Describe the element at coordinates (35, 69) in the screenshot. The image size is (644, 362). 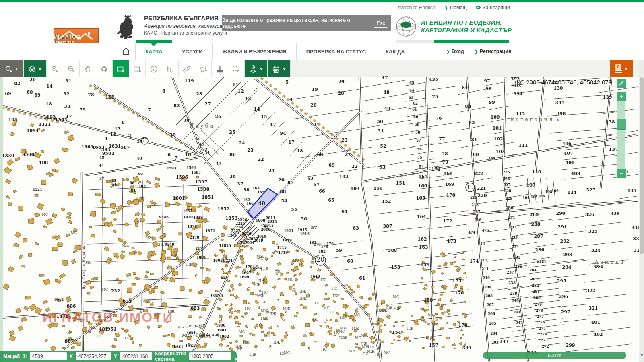
I see `layers-button: ▼` at that location.